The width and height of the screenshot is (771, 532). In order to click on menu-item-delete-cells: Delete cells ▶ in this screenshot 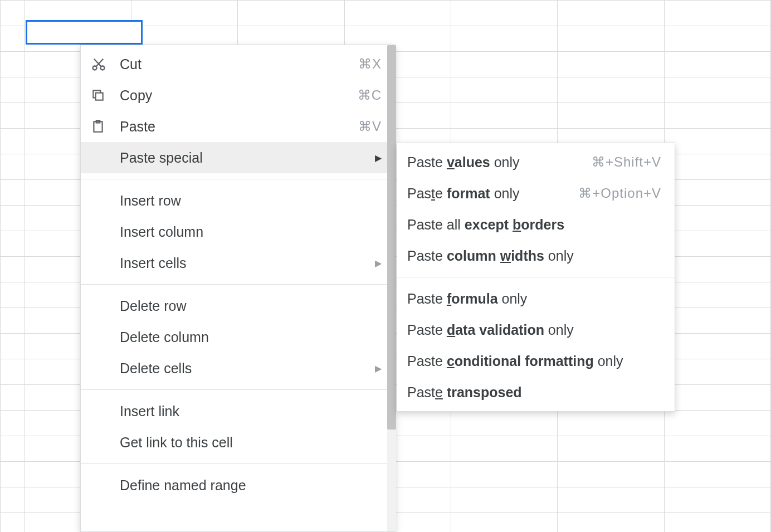, I will do `click(238, 368)`.